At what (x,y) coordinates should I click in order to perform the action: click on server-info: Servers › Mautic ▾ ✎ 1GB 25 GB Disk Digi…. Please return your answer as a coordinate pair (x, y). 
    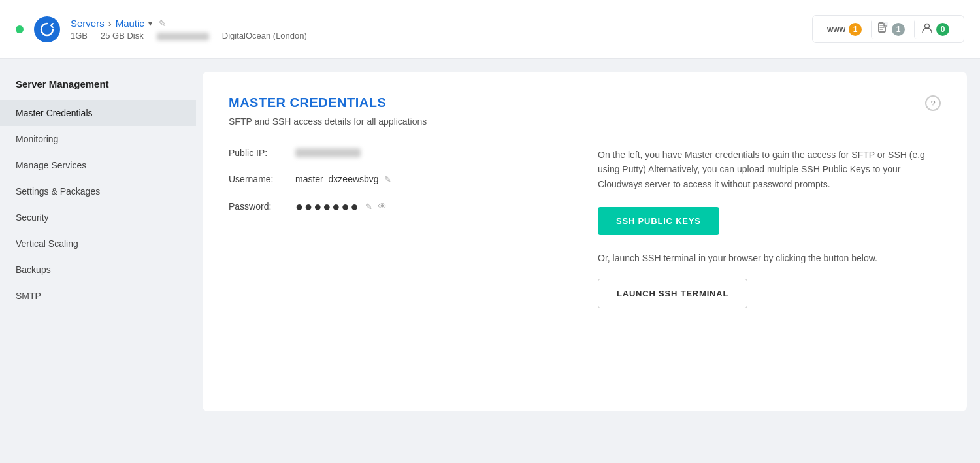
    Looking at the image, I should click on (189, 29).